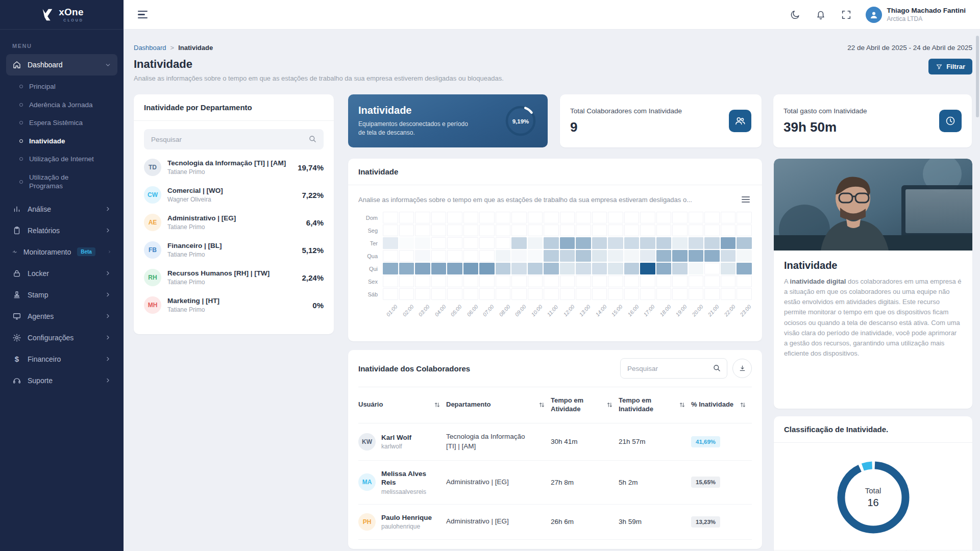  Describe the element at coordinates (62, 123) in the screenshot. I see `sidebar-item-espera: Espera Sistêmica` at that location.